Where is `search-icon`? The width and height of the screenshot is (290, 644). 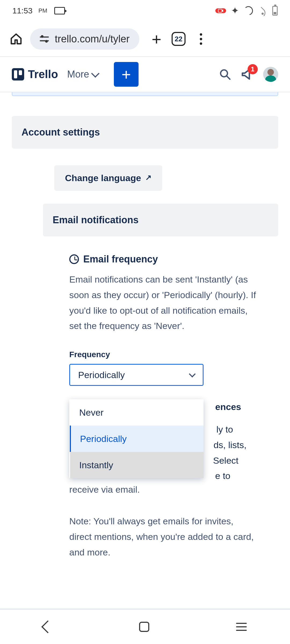 search-icon is located at coordinates (225, 74).